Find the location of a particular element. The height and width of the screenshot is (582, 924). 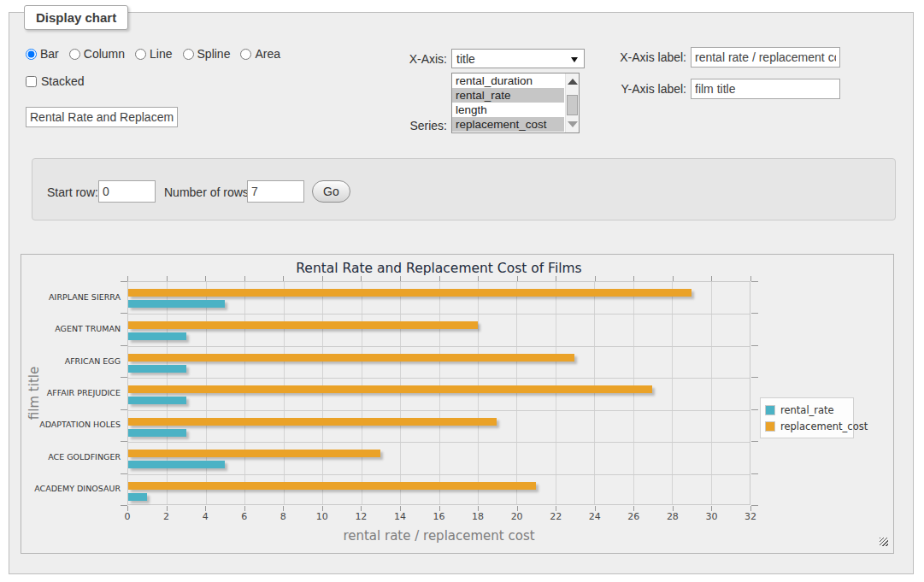

chart-type-option-column: Column is located at coordinates (97, 54).